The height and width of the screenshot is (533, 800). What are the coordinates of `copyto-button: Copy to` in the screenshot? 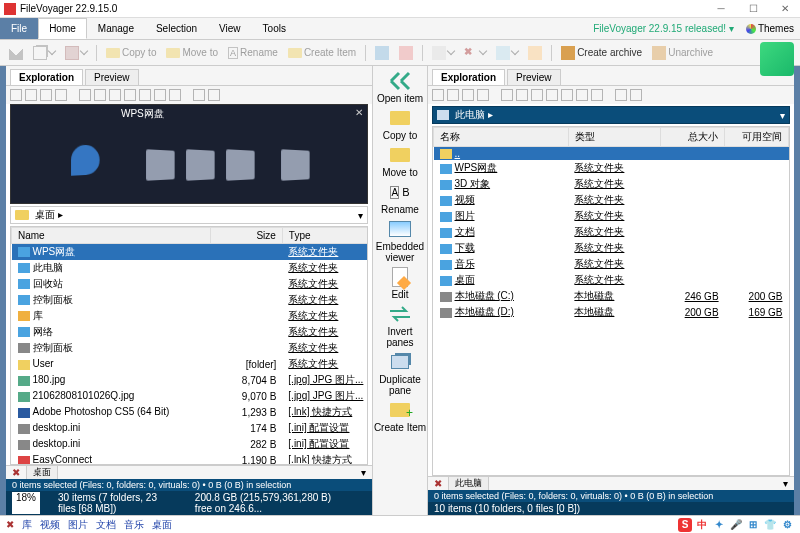 It's located at (131, 52).